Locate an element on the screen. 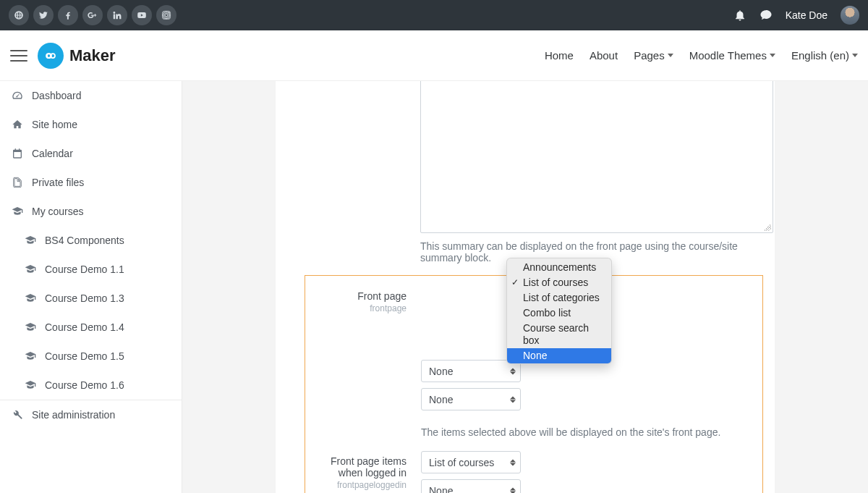  sidebar-label: Site home is located at coordinates (55, 125).